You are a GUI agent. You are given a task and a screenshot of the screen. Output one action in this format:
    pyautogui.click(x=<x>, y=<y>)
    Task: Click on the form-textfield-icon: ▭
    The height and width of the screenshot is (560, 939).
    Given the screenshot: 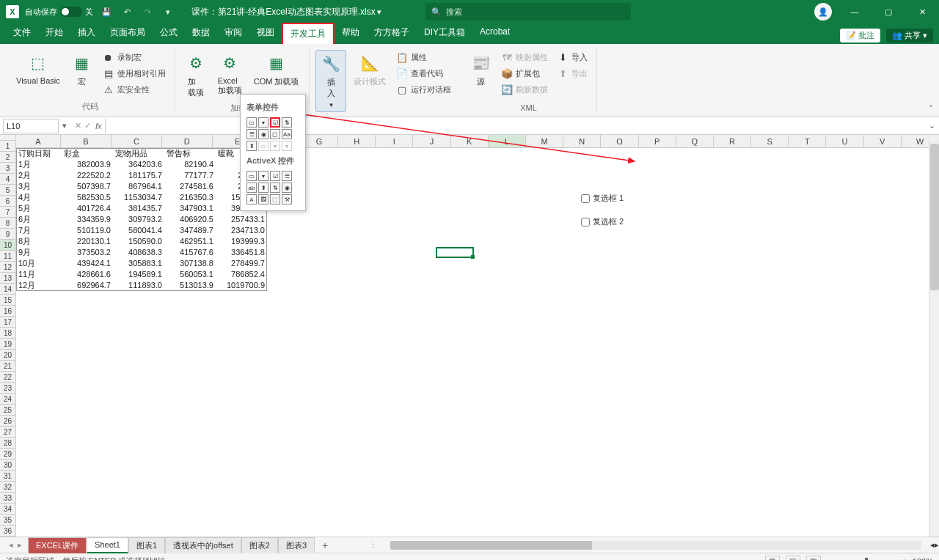 What is the action you would take?
    pyautogui.click(x=263, y=146)
    